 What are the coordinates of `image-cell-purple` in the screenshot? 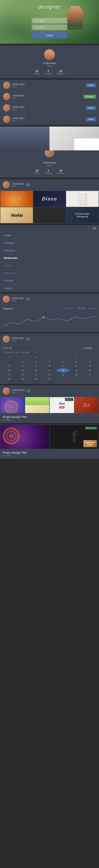 It's located at (13, 405).